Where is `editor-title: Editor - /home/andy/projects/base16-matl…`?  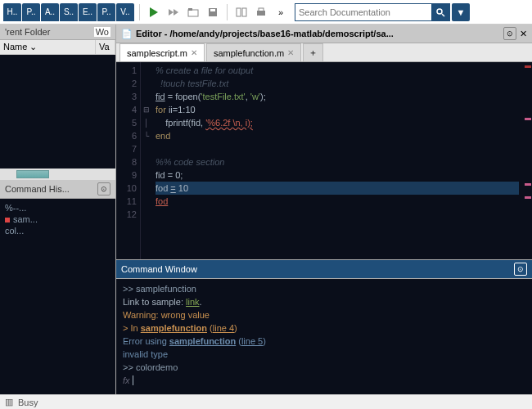 editor-title: Editor - /home/andy/projects/base16-matl… is located at coordinates (318, 34).